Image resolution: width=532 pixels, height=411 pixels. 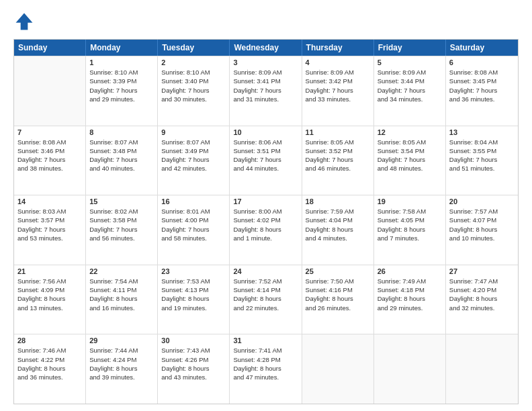 What do you see at coordinates (339, 300) in the screenshot?
I see `calendar-cell: 25Sunrise: 7:50 AM Sunset: 4:16 PM Dayli…` at bounding box center [339, 300].